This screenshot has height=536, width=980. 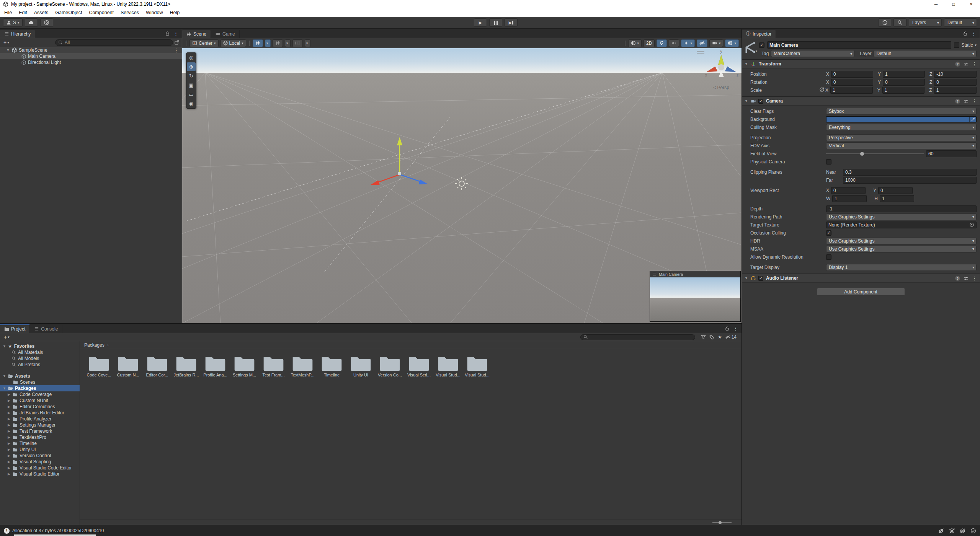 I want to click on step-button: ▶, so click(x=511, y=23).